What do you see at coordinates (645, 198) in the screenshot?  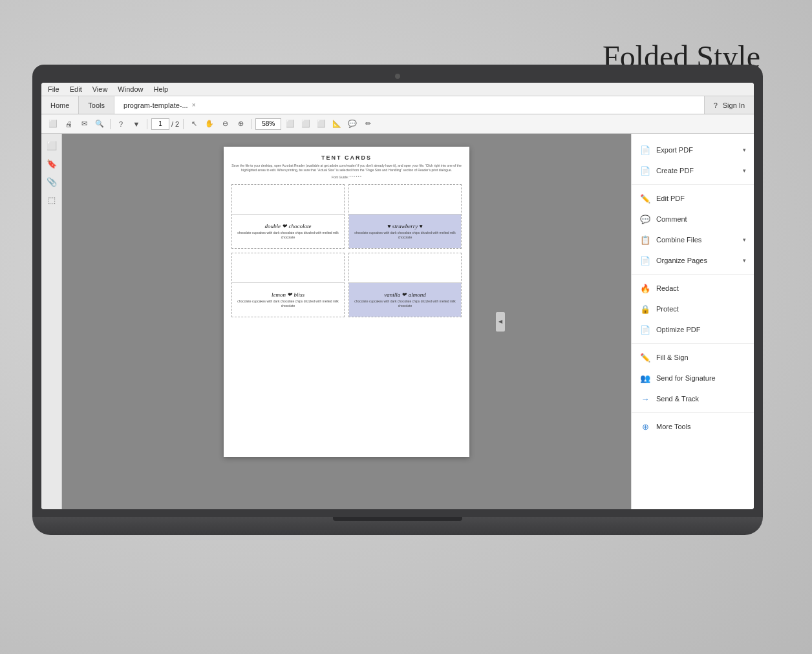 I see `edit-pdf-icon: ✏️` at bounding box center [645, 198].